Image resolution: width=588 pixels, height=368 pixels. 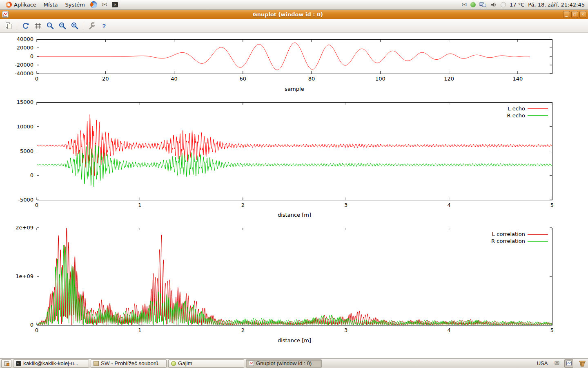 I want to click on svg-text: 4, so click(x=449, y=205).